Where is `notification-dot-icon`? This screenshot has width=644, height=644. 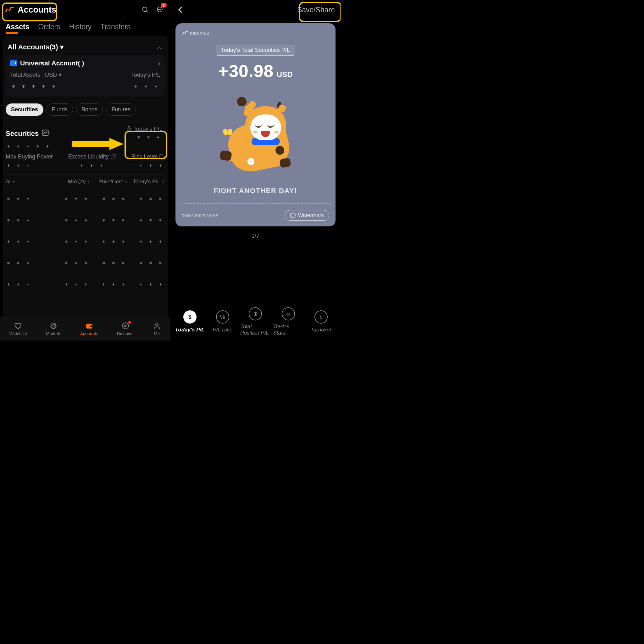
notification-dot-icon is located at coordinates (129, 322).